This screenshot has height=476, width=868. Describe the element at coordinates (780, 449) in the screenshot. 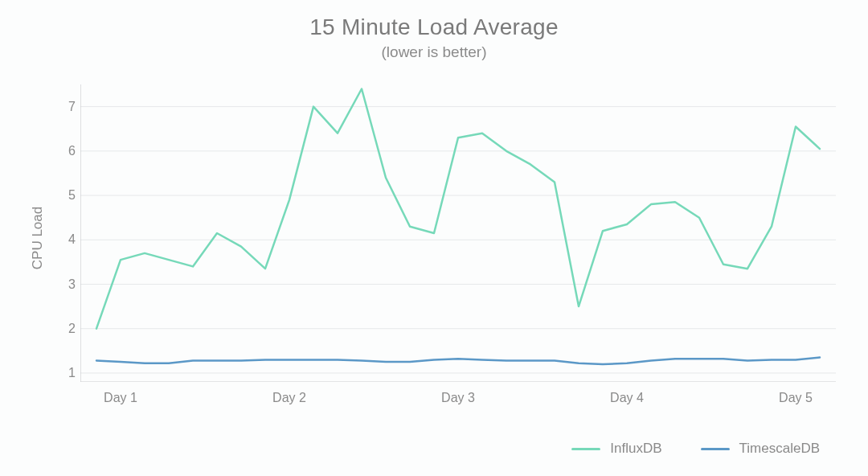

I see `legend-label: TimescaleDB` at that location.